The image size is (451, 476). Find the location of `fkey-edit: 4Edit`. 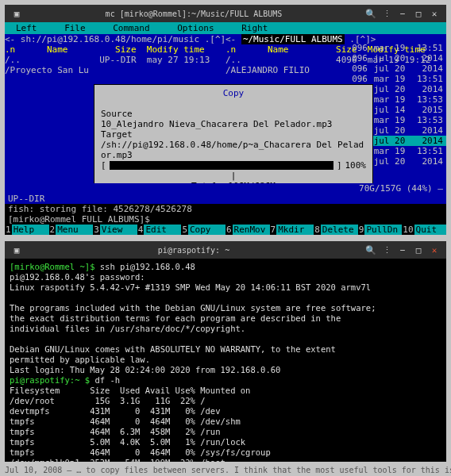

fkey-edit: 4Edit is located at coordinates (160, 230).